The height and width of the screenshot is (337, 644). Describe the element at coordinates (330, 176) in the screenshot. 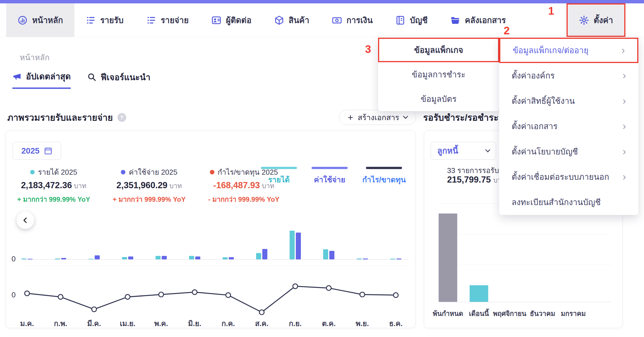

I see `legend-item-1: ค่าใช้จ่าย` at that location.